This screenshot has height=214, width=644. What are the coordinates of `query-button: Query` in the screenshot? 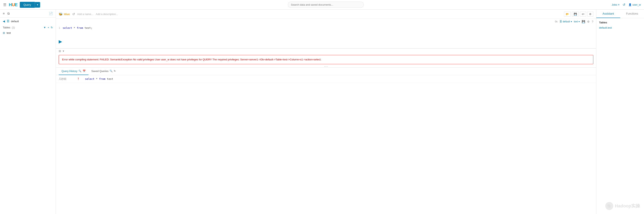 It's located at (27, 5).